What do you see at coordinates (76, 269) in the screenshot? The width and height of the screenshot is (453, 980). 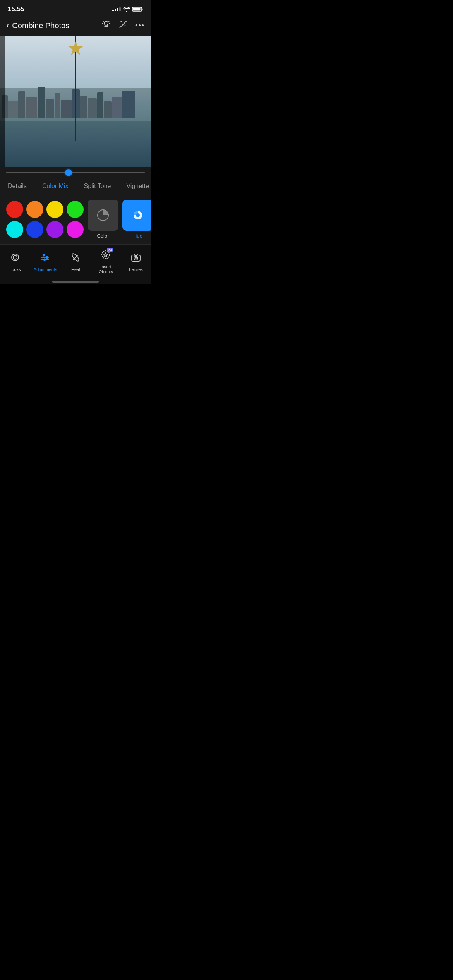 I see `tool-heal-label: Heal` at bounding box center [76, 269].